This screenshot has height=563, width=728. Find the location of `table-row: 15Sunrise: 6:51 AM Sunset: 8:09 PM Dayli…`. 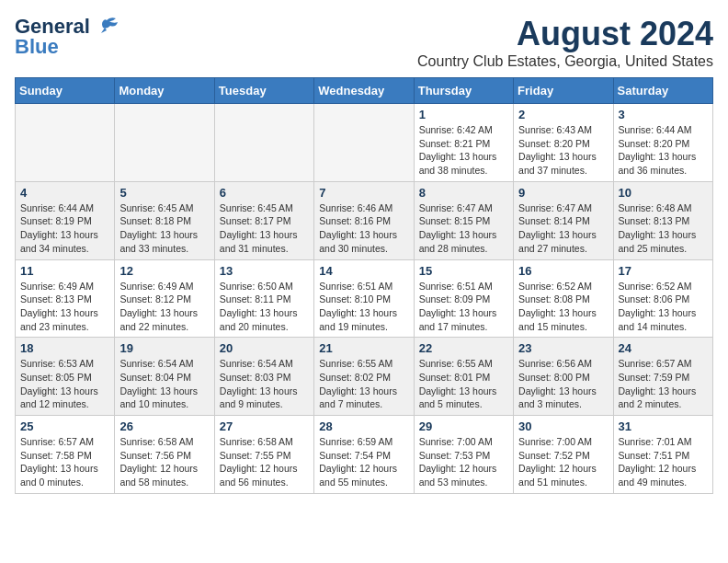

table-row: 15Sunrise: 6:51 AM Sunset: 8:09 PM Dayli… is located at coordinates (463, 298).